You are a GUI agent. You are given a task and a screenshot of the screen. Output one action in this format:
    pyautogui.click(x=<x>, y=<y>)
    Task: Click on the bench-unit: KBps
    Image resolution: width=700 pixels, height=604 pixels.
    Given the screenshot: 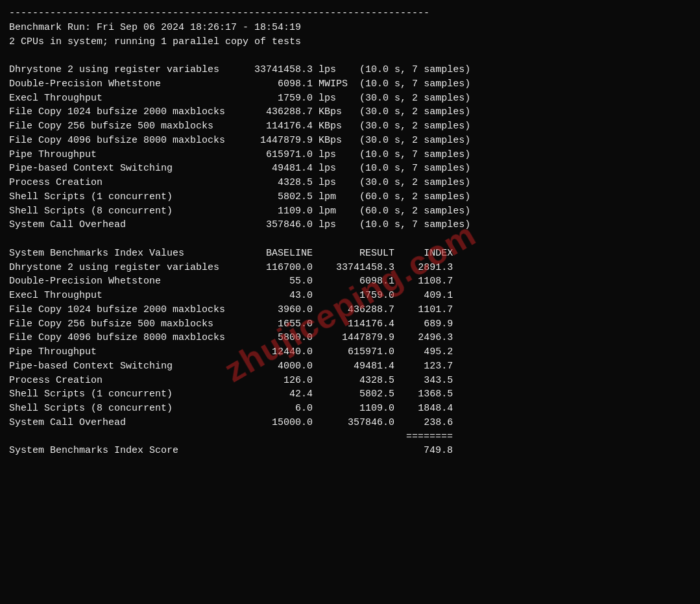 What is the action you would take?
    pyautogui.click(x=333, y=127)
    